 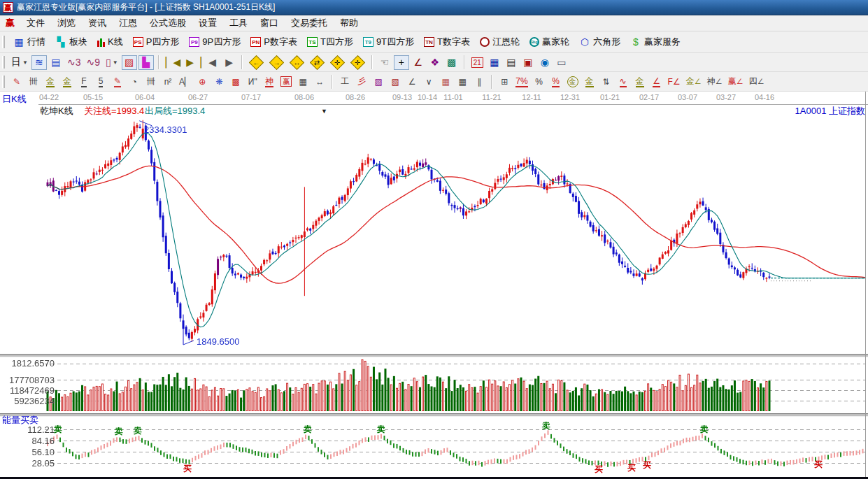 What do you see at coordinates (429, 81) in the screenshot?
I see `toolbar-button-v-dots: ∨` at bounding box center [429, 81].